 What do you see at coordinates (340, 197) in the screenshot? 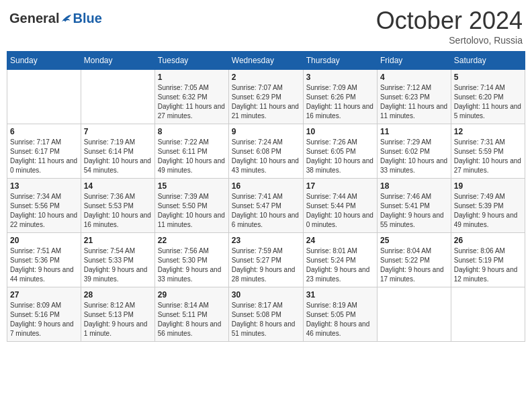
I see `sunrise-text: Sunrise: 7:44 AM` at bounding box center [340, 197].